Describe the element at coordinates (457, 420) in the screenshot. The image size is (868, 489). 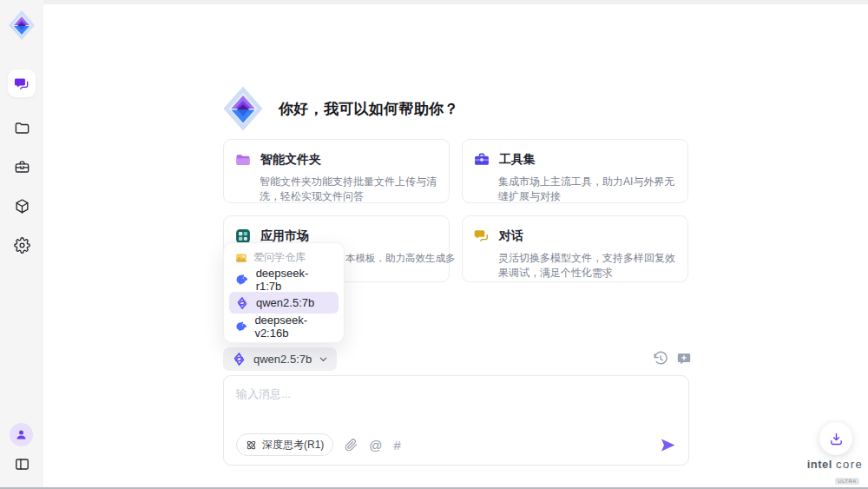
I see `message-composer: 深度思考(R1) @ #` at that location.